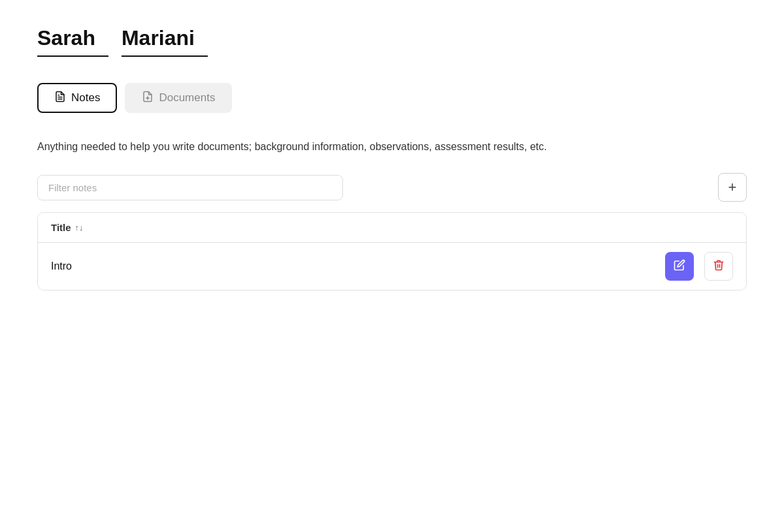 Image resolution: width=784 pixels, height=532 pixels. I want to click on tab-documents: Documents, so click(178, 98).